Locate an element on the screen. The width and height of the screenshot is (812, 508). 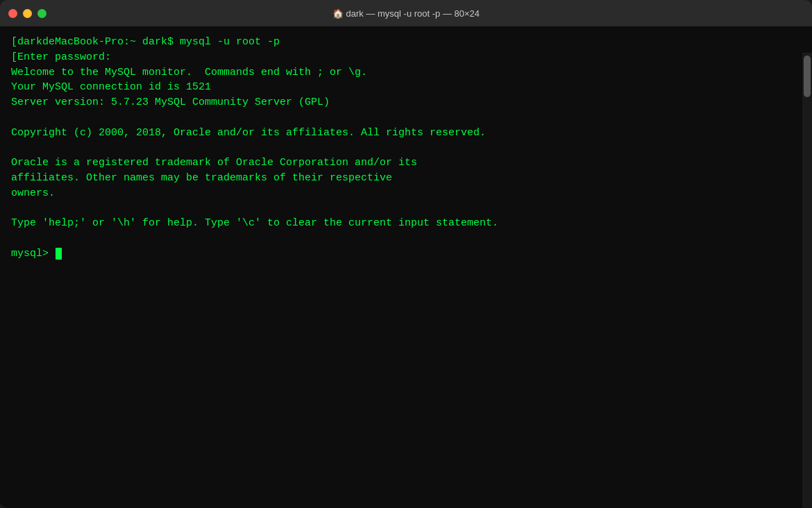
terminal-line: [darkdeMacBook-Pro:~ dark$ mysql -u root… is located at coordinates (402, 42).